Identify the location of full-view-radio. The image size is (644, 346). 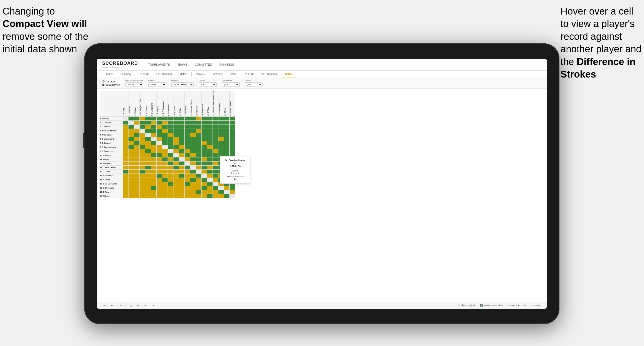
(103, 82).